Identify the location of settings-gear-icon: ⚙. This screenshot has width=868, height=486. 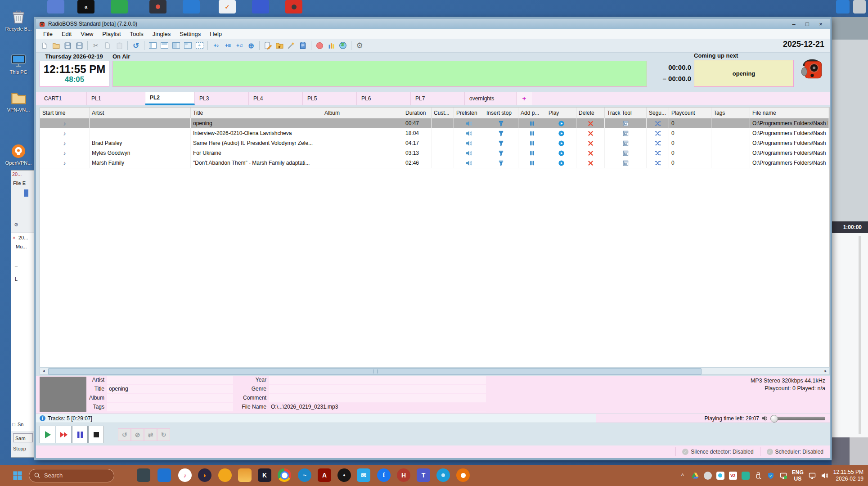
(360, 45).